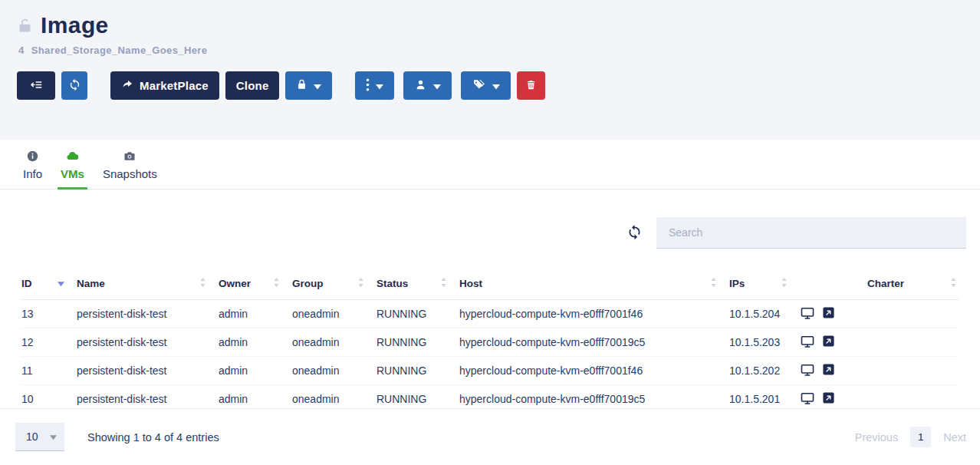 The height and width of the screenshot is (465, 980). I want to click on sort-desc-icon, so click(61, 284).